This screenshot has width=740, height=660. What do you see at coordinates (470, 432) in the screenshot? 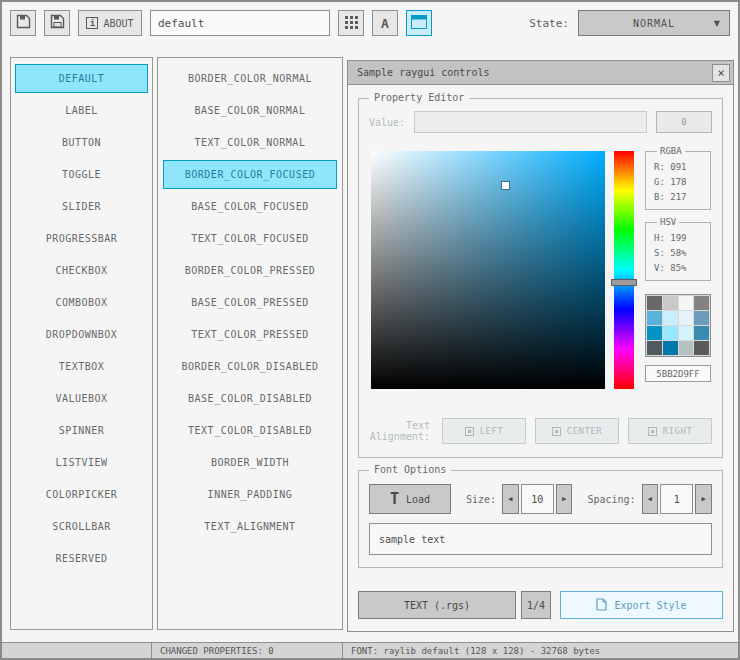
I see `align-left-icon` at bounding box center [470, 432].